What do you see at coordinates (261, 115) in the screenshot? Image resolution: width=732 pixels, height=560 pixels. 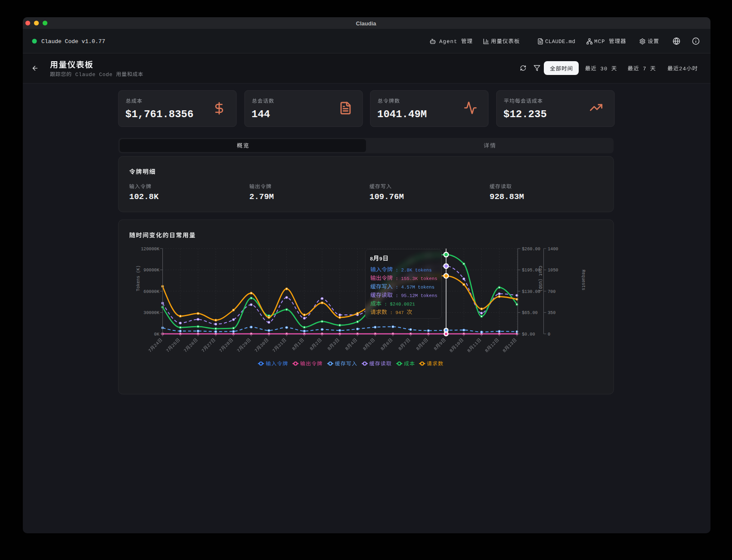 I see `svg-text: 144` at bounding box center [261, 115].